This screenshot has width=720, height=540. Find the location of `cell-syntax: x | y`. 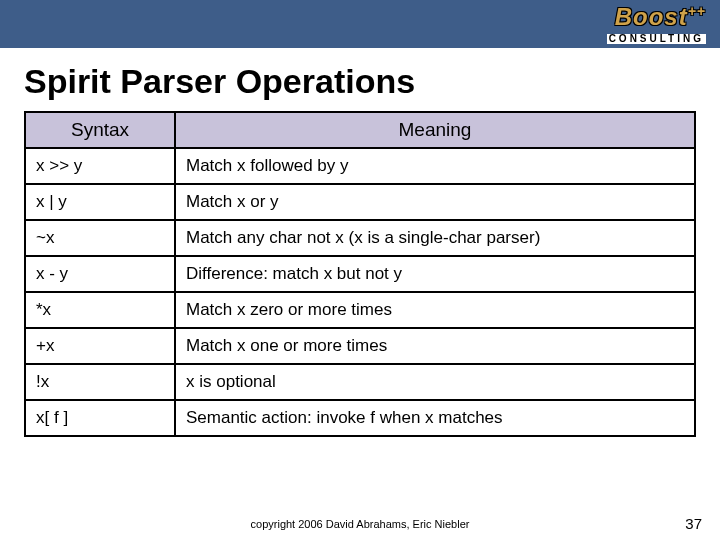

cell-syntax: x | y is located at coordinates (100, 202).